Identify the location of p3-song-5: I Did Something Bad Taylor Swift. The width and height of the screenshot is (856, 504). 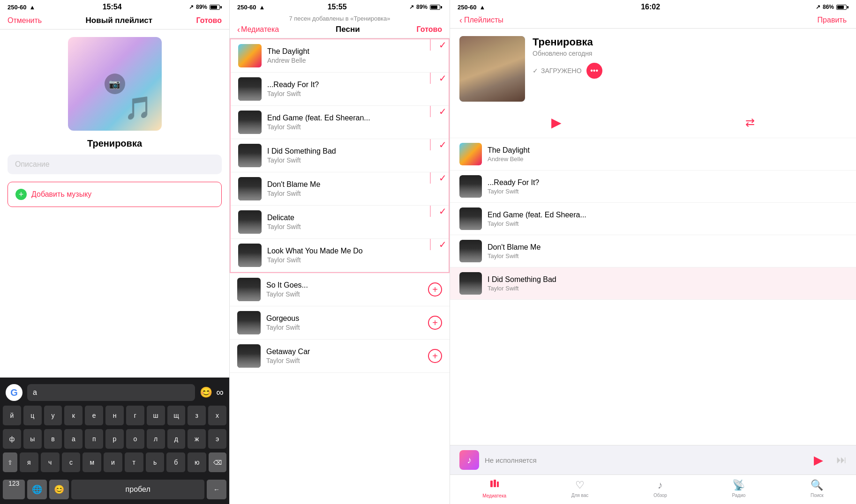
(653, 284).